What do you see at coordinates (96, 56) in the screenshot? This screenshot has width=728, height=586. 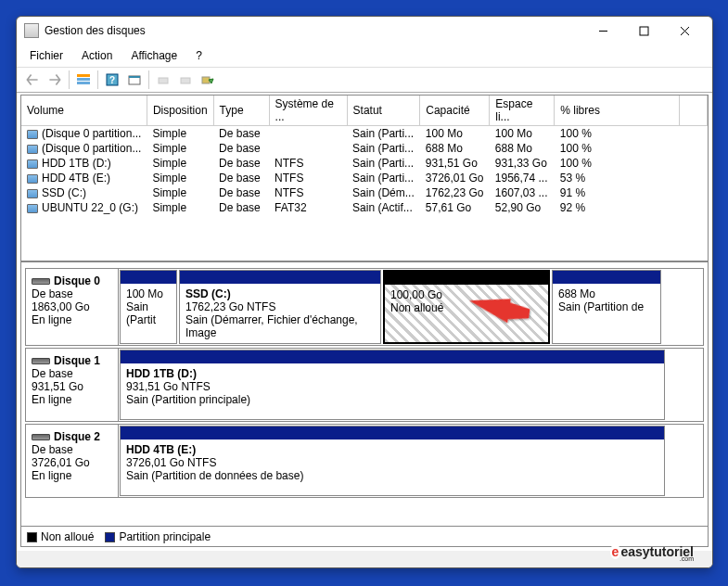 I see `menu-action: Action` at bounding box center [96, 56].